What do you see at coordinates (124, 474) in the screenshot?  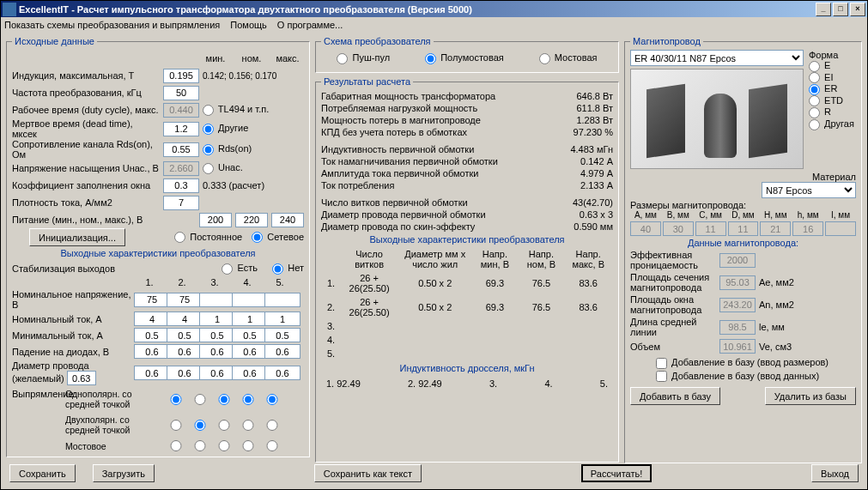 I see `load-button: Загрузить` at bounding box center [124, 474].